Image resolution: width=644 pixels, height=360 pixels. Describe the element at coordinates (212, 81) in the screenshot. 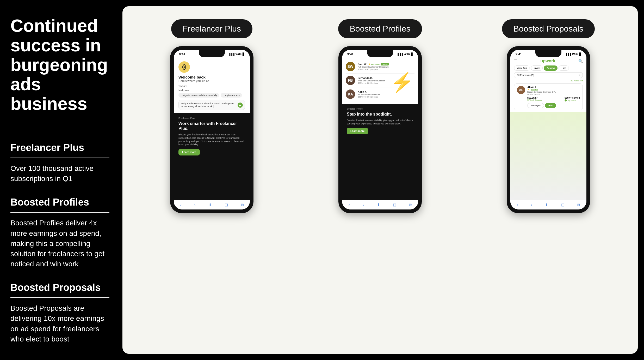

I see `welcome-sub: Here's where you left off` at that location.